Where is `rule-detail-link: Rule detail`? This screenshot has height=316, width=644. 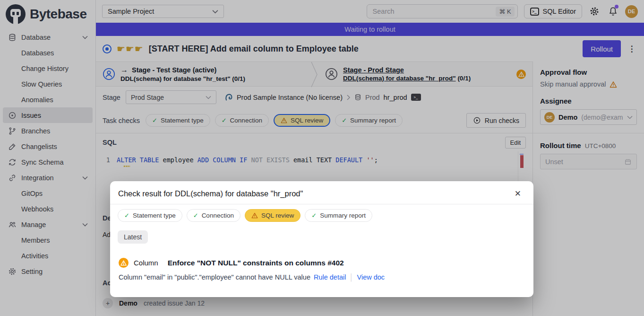
rule-detail-link: Rule detail is located at coordinates (330, 277).